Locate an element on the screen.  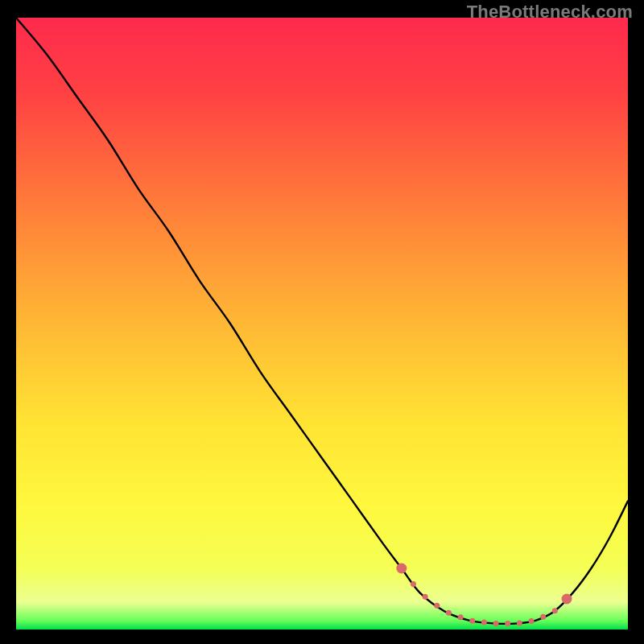
watermark-text: TheBottleneck.com is located at coordinates (550, 12).